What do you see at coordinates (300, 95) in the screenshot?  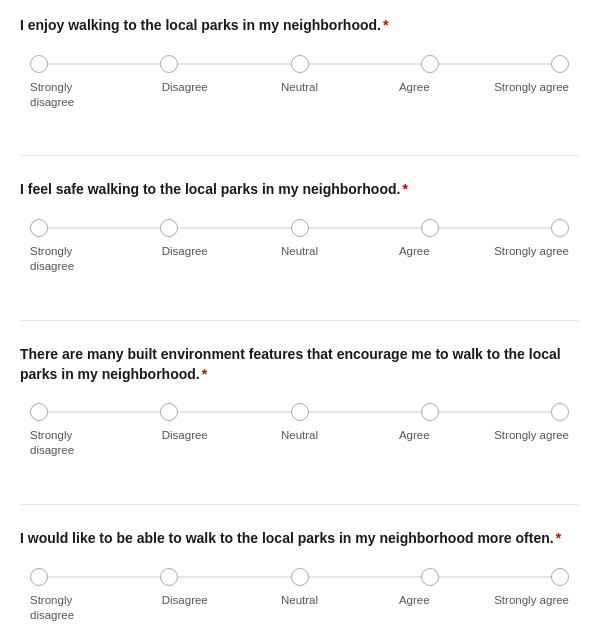 I see `likert-labels-1: Strongly disagreeDisagreeNeutralAgreeStr…` at bounding box center [300, 95].